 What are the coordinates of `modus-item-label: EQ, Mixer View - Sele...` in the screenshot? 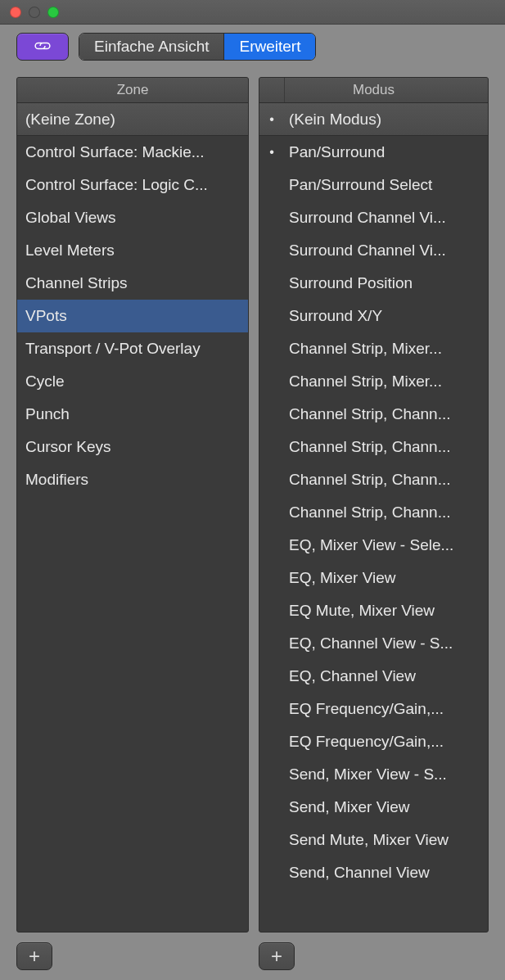 It's located at (386, 545).